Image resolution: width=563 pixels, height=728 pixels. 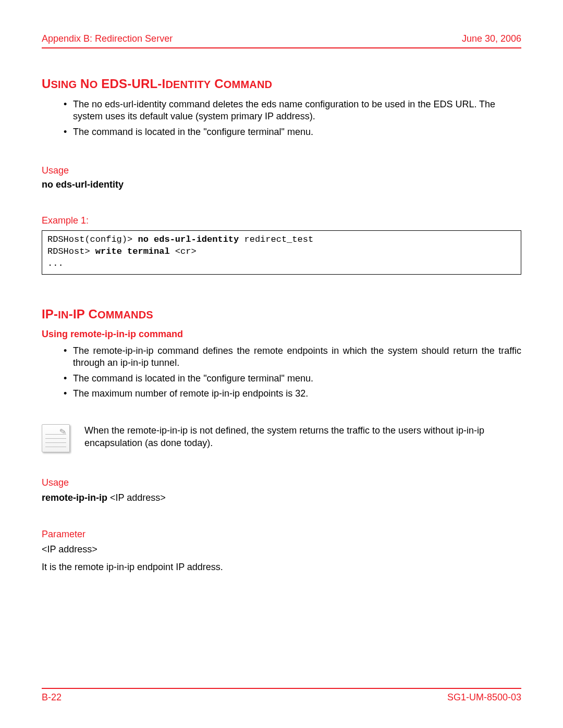 What do you see at coordinates (292, 118) in the screenshot?
I see `section1-bullet-list: The no eds-url-identity command deletes …` at bounding box center [292, 118].